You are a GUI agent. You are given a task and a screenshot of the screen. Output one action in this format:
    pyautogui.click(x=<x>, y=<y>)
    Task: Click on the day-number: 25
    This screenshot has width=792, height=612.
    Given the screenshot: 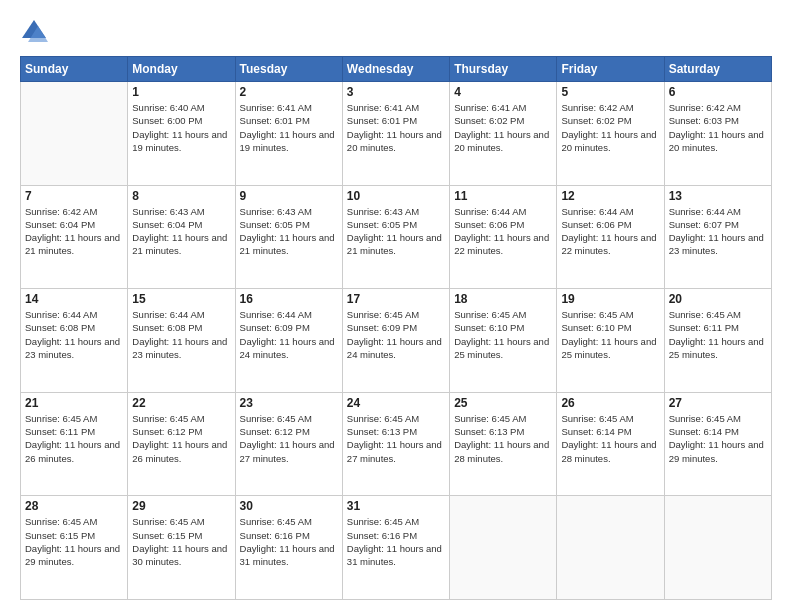 What is the action you would take?
    pyautogui.click(x=503, y=403)
    